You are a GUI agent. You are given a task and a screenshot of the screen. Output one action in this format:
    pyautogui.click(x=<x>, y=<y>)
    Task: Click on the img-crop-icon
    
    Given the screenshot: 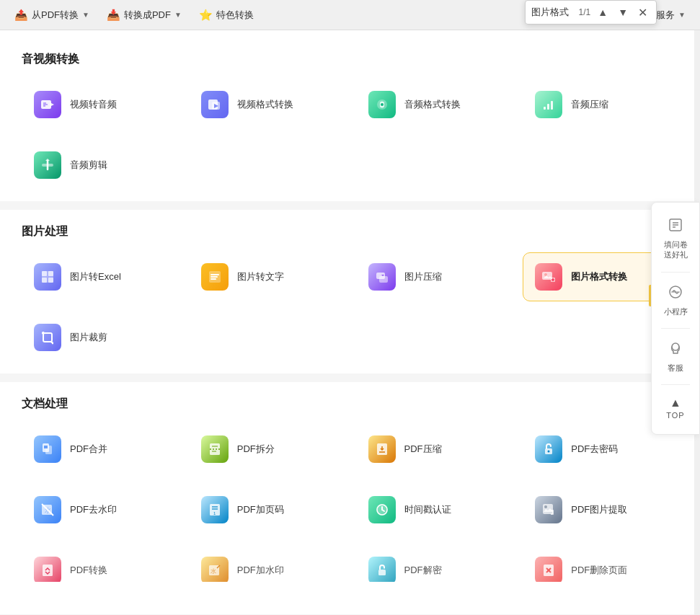 What is the action you would take?
    pyautogui.click(x=48, y=337)
    